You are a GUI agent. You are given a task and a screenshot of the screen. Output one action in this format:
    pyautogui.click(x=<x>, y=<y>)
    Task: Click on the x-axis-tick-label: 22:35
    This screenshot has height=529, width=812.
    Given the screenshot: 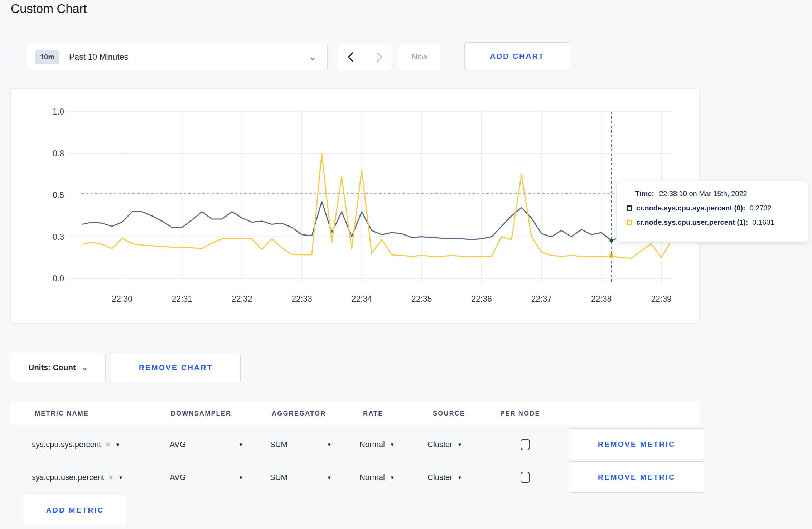 What is the action you would take?
    pyautogui.click(x=422, y=299)
    